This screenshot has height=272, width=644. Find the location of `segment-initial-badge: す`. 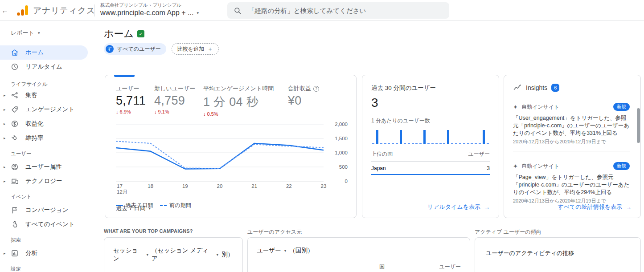

segment-initial-badge: す is located at coordinates (110, 49).